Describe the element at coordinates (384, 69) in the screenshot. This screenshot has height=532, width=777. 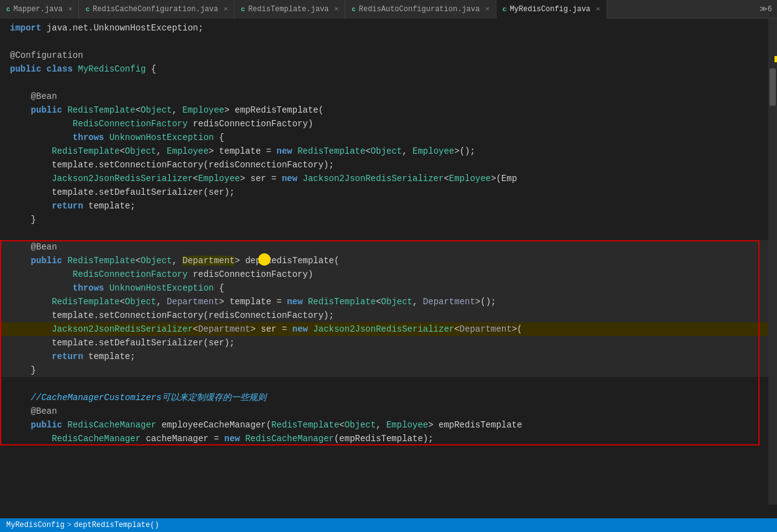
I see `line-class: public class MyRedisConfig {` at that location.